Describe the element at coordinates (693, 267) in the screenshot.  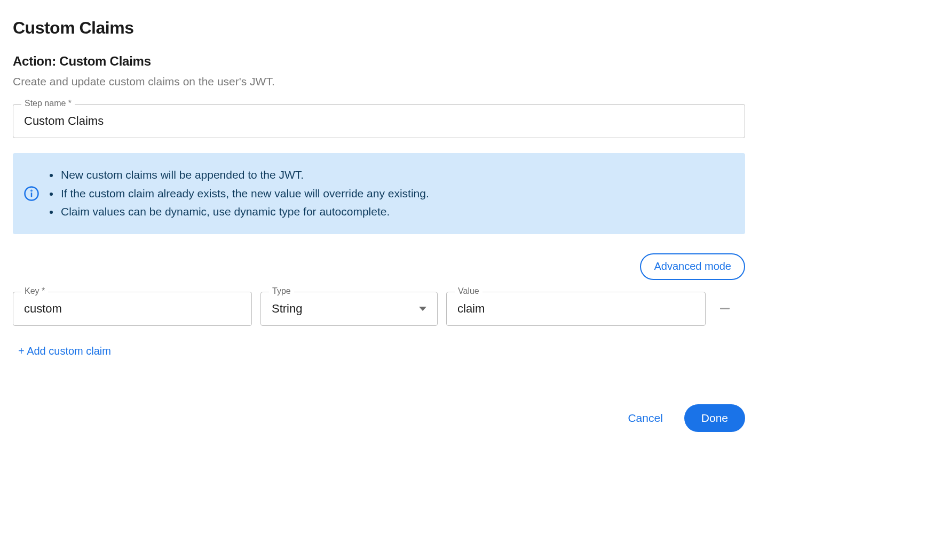
I see `advanced-mode-button: Advanced mode` at that location.